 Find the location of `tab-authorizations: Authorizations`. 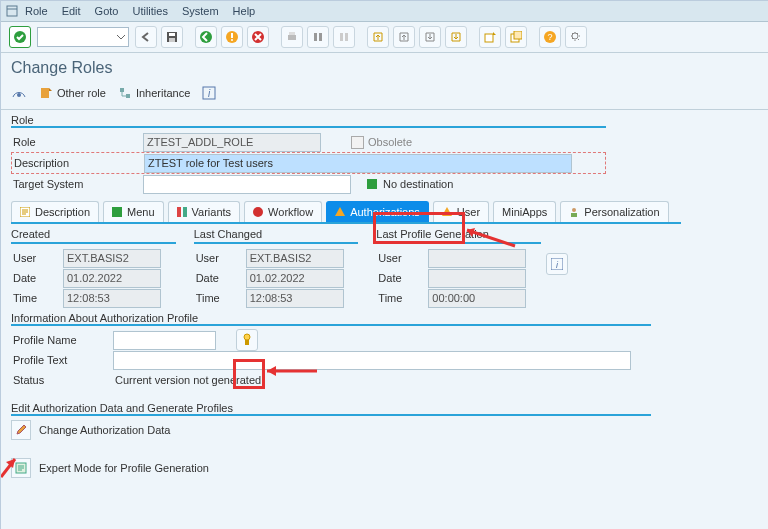

tab-authorizations: Authorizations is located at coordinates (378, 212).